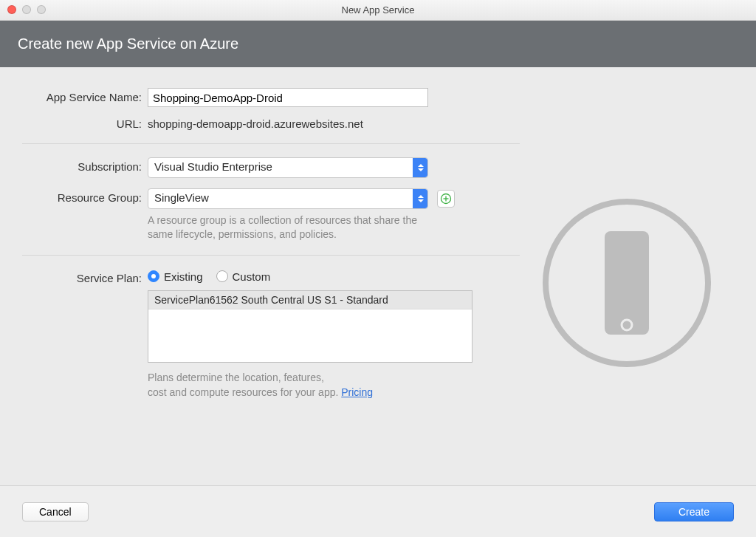  Describe the element at coordinates (288, 98) in the screenshot. I see `app-service-name-input` at that location.